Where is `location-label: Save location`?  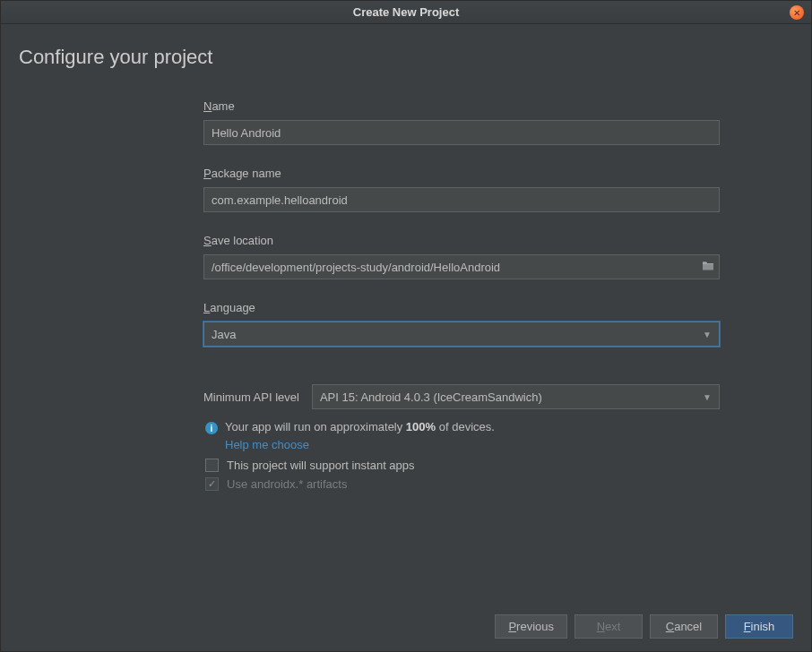
location-label: Save location is located at coordinates (462, 240).